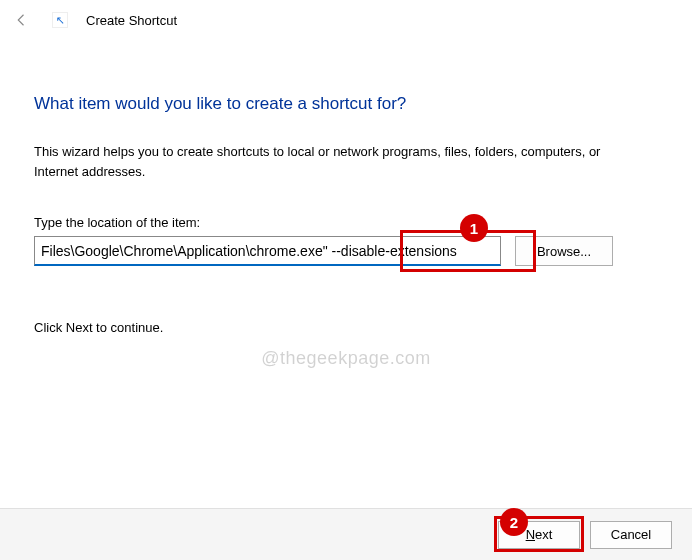 This screenshot has width=692, height=560. What do you see at coordinates (346, 222) in the screenshot?
I see `location-field-label: Type the location of the item:` at bounding box center [346, 222].